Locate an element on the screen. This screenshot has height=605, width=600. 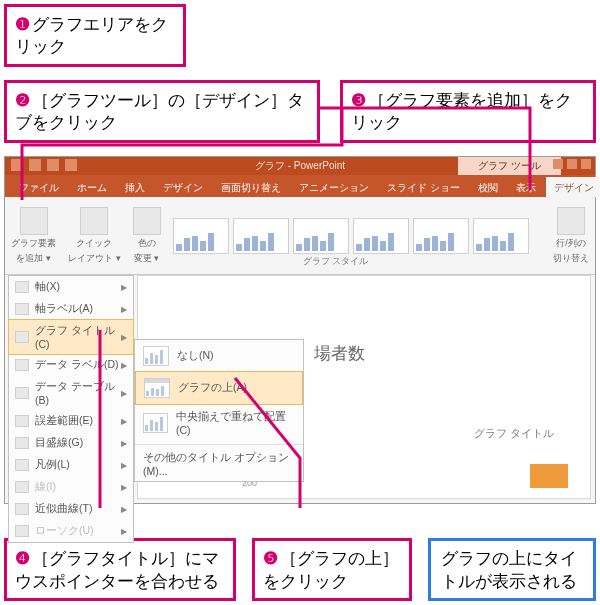
submenu-label: その他のタイトル オプション(M)... is located at coordinates (219, 464).